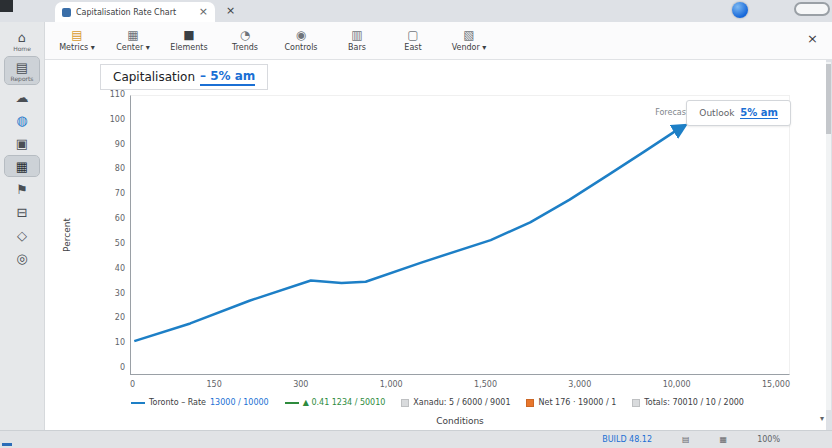  What do you see at coordinates (22, 258) in the screenshot?
I see `location-icon: ◎` at bounding box center [22, 258].